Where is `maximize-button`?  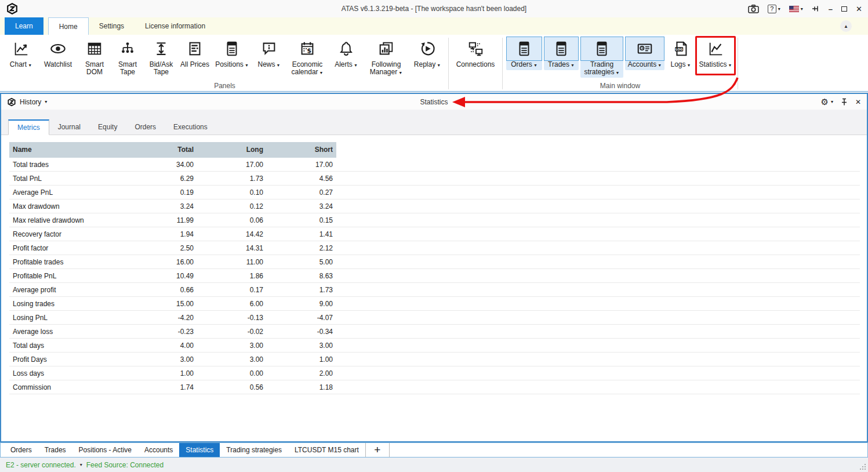 maximize-button is located at coordinates (844, 9).